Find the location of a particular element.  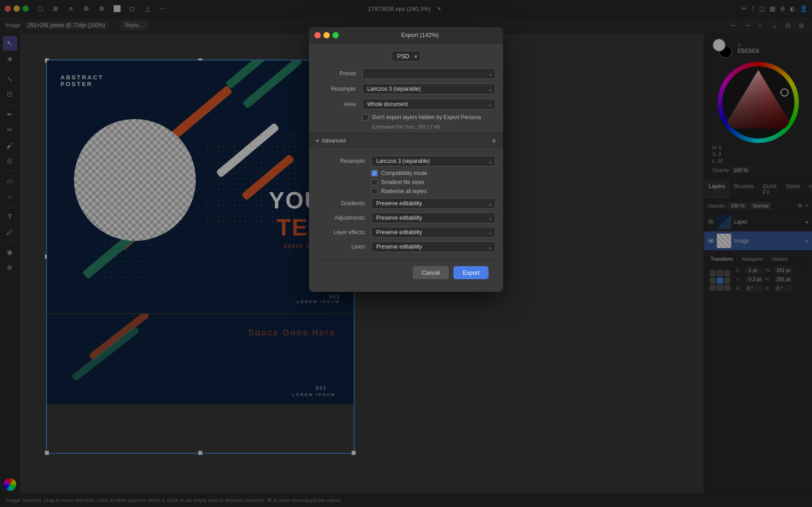

dialog-body: PSD Preset: Resample: Lanczos 3 (se is located at coordinates (406, 168).